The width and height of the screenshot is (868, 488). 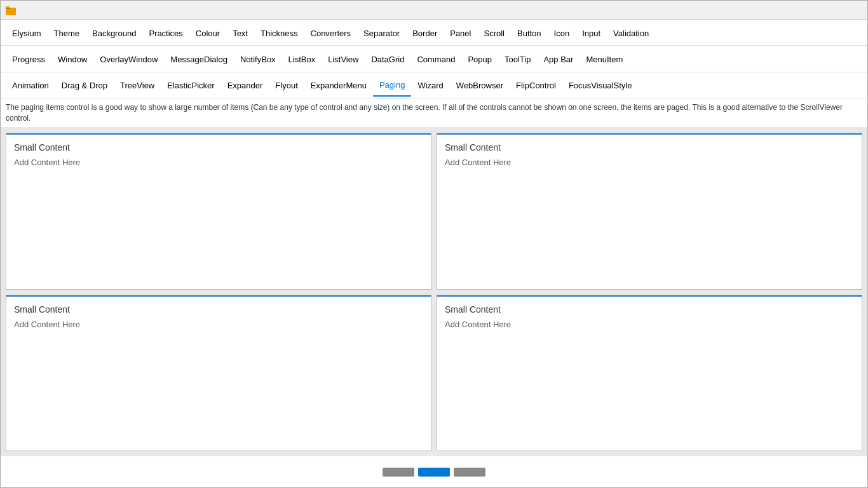 What do you see at coordinates (343, 59) in the screenshot?
I see `nav-item-listview: ListView` at bounding box center [343, 59].